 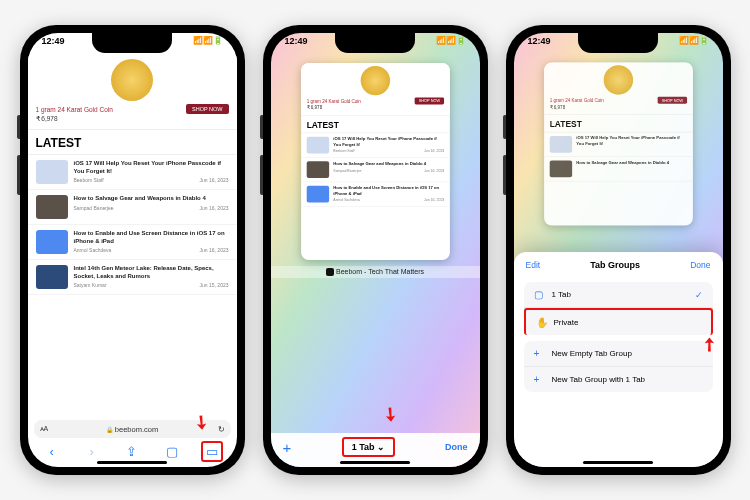 What do you see at coordinates (132, 119) in the screenshot?
I see `product-price: ₹ 6,978` at bounding box center [132, 119].